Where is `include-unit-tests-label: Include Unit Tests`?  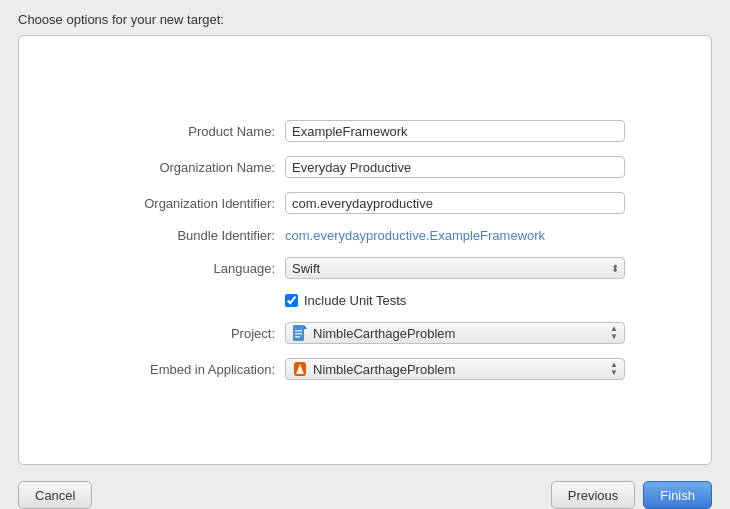
include-unit-tests-label: Include Unit Tests is located at coordinates (355, 300).